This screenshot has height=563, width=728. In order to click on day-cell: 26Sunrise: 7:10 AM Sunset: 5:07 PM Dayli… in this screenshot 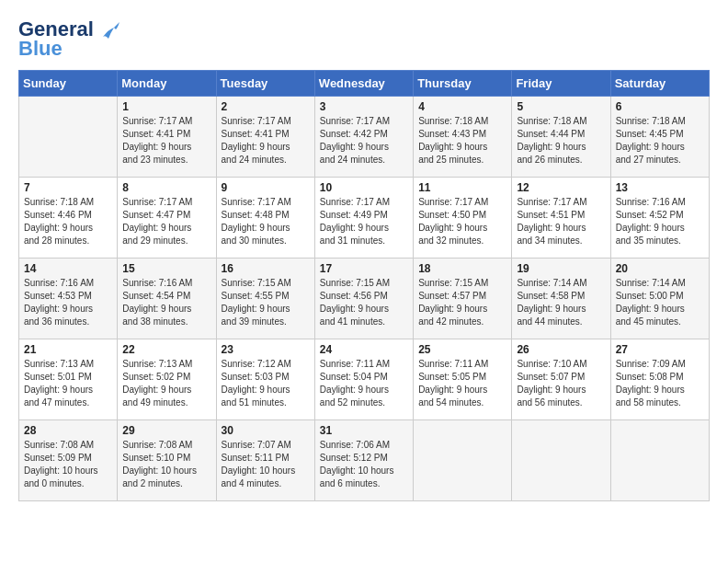, I will do `click(561, 380)`.